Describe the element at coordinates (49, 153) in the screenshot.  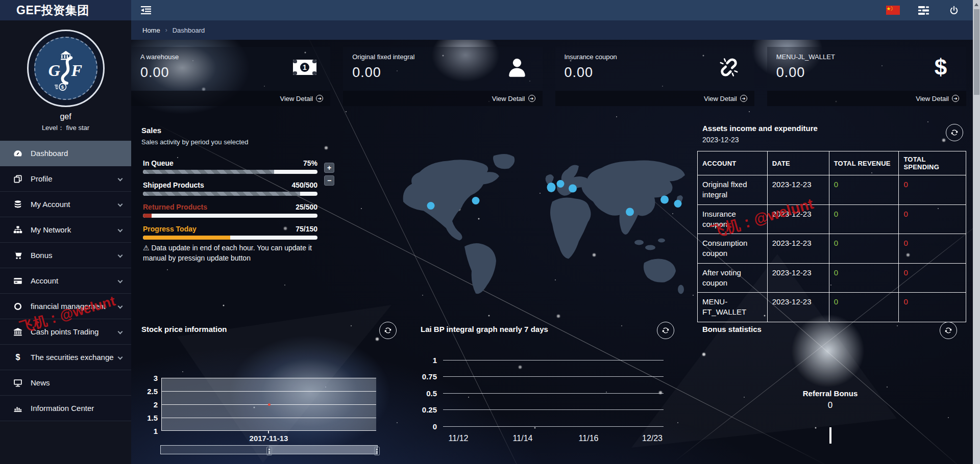
I see `sidebar-item-label: Dashboard` at that location.